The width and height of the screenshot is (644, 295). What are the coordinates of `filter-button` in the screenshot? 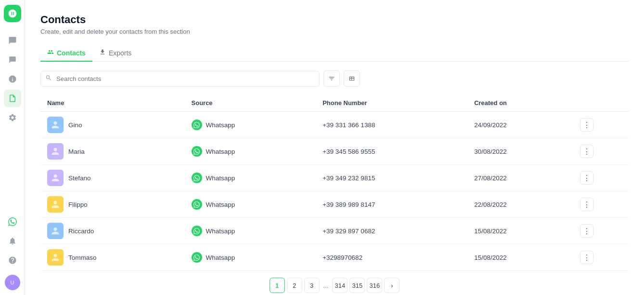 It's located at (332, 79).